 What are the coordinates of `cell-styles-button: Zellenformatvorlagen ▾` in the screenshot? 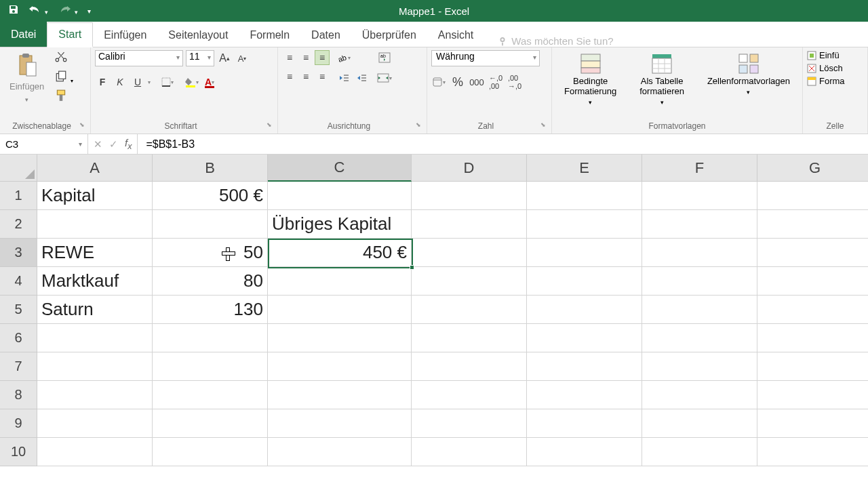 It's located at (749, 73).